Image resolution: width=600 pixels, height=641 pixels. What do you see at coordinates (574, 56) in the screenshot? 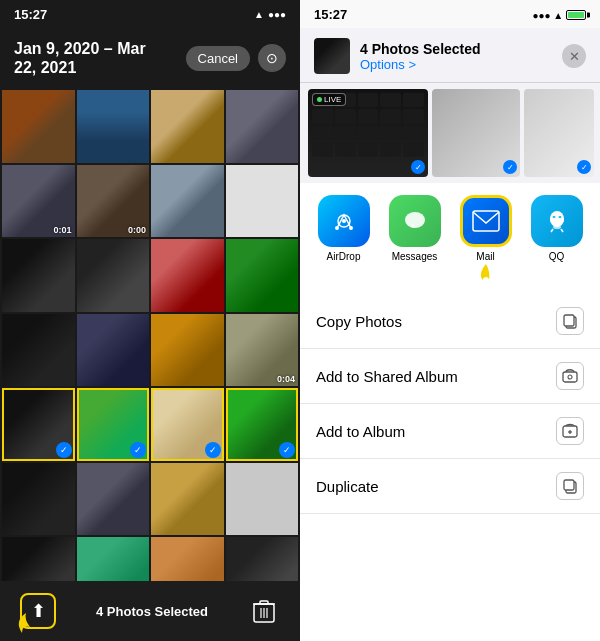
I see `close-button: ✕` at bounding box center [574, 56].